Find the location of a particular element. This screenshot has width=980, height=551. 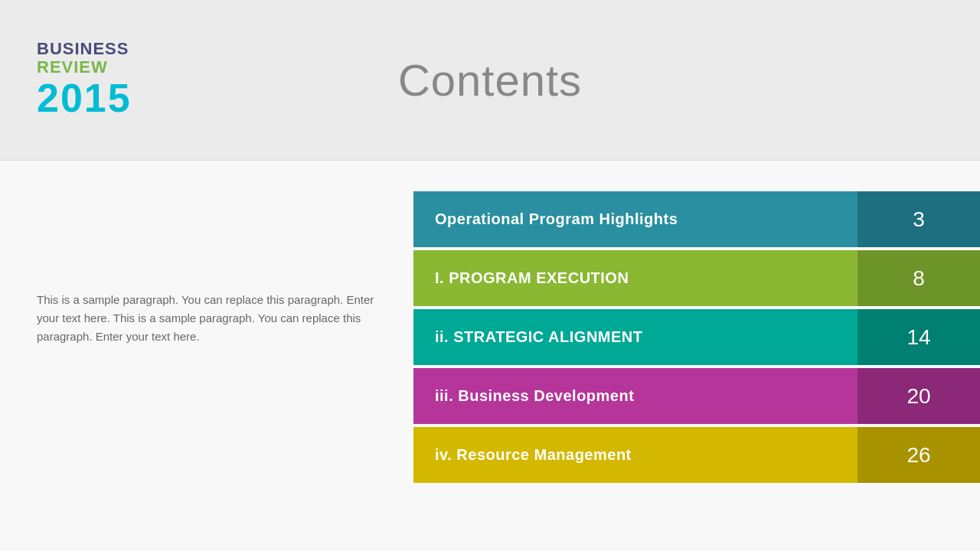

toc-label-1: I. PROGRAM EXECUTION is located at coordinates (635, 279).